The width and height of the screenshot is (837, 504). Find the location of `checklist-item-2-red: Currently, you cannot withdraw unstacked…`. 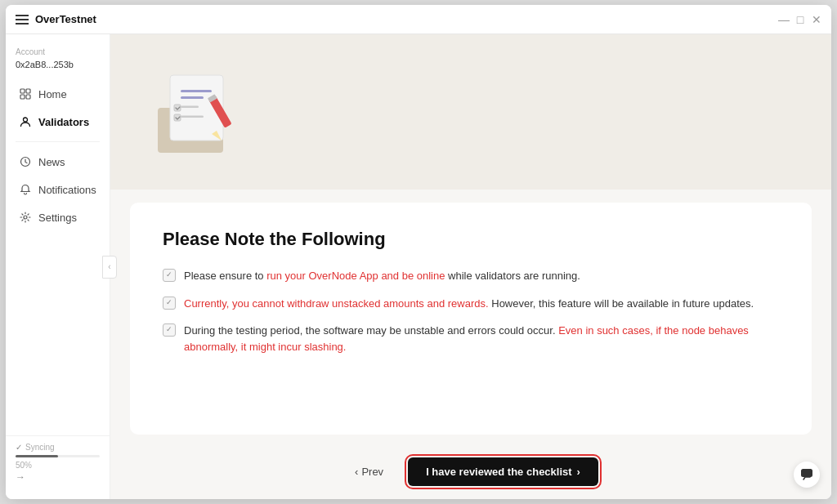

checklist-item-2-red: Currently, you cannot withdraw unstacked… is located at coordinates (337, 304).